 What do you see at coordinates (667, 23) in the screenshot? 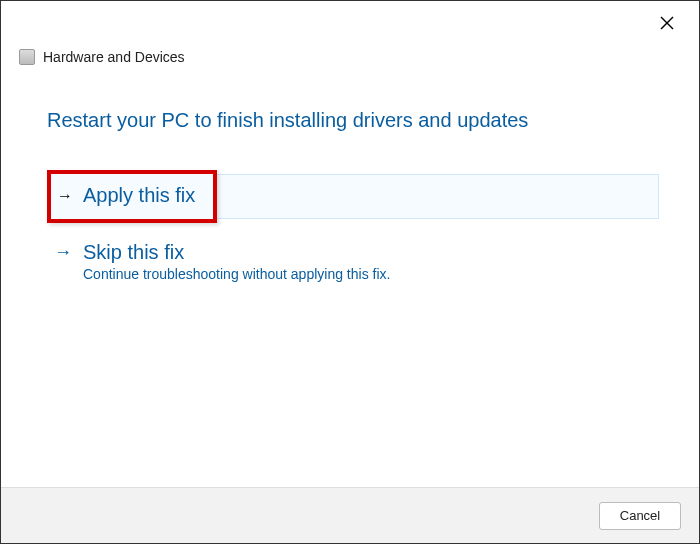
I see `close-icon` at bounding box center [667, 23].